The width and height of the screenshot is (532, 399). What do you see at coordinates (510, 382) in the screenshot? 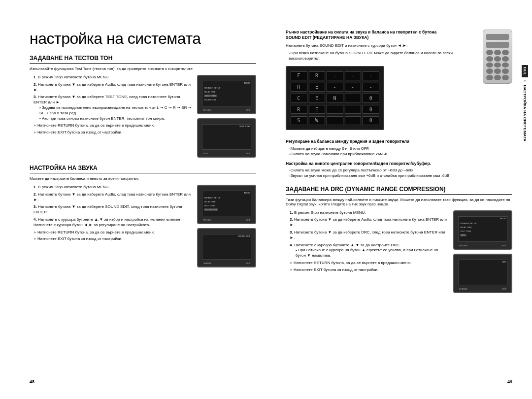
I see `page-number: 49` at bounding box center [510, 382].